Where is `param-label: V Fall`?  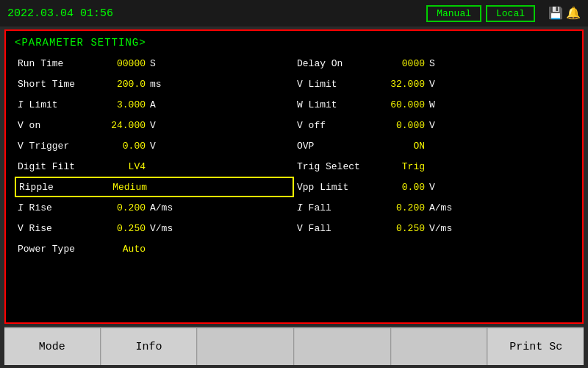 param-label: V Fall is located at coordinates (337, 228).